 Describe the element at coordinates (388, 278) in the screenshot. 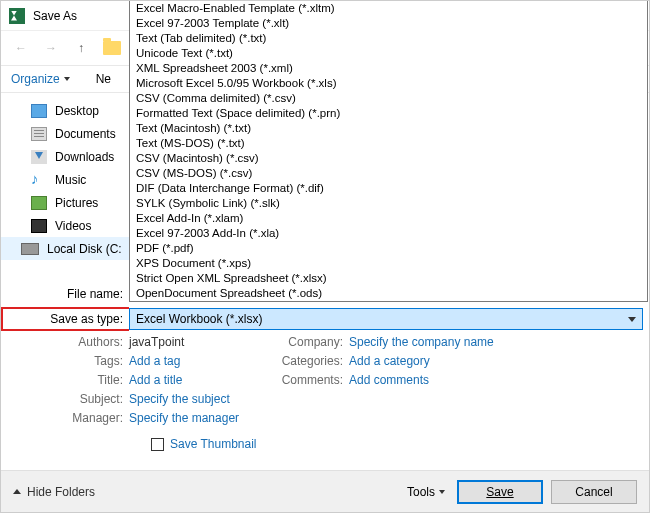

I see `file-type-option: Strict Open XML Spreadsheet (*.xlsx)` at that location.